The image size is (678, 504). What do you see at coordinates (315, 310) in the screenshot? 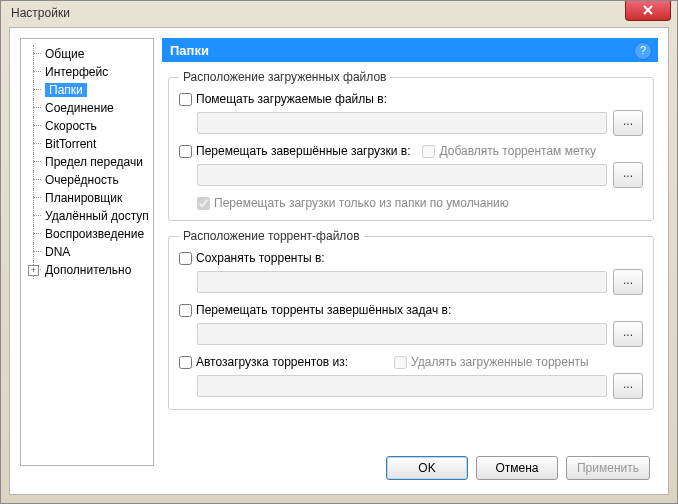
I see `checkbox-move-torrents: Перемещать торренты завершённых задач в:` at bounding box center [315, 310].